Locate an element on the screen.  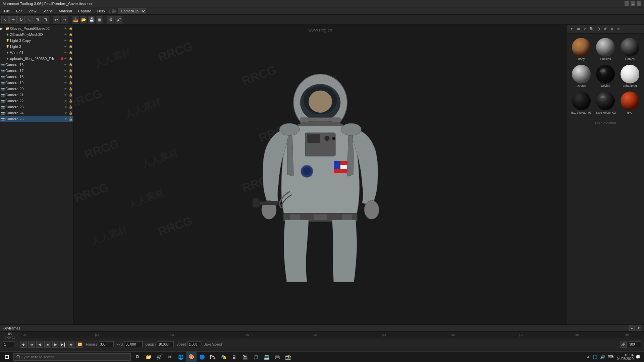
taskbar-icon-store: 🛒 is located at coordinates (159, 357).